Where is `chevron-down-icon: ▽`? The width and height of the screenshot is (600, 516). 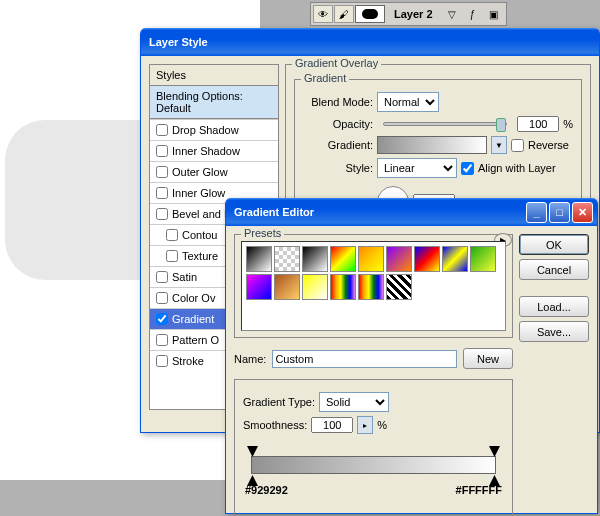 chevron-down-icon: ▽ is located at coordinates (452, 14).